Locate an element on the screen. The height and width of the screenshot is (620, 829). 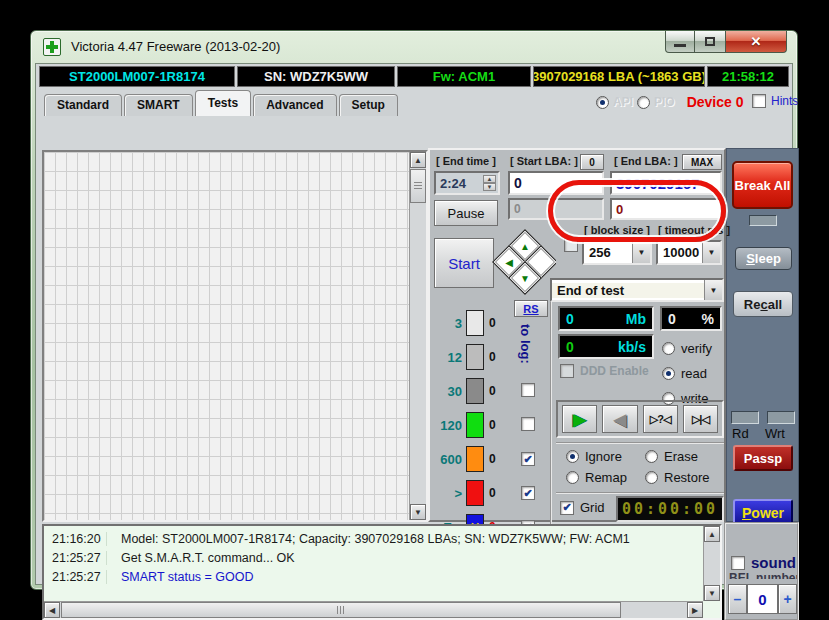
hints-label: Hints is located at coordinates (784, 101).